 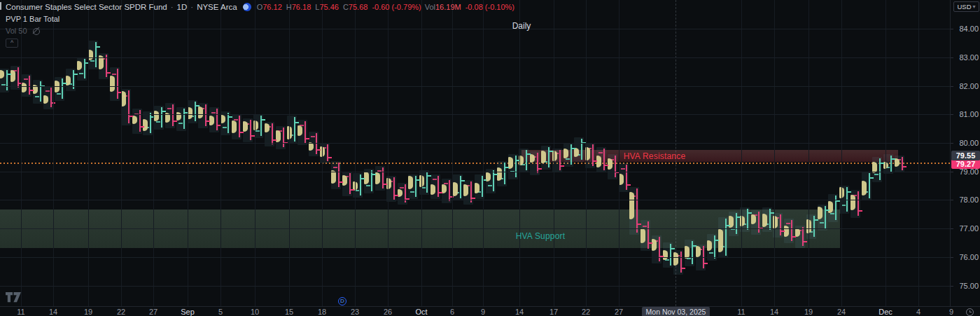 I want to click on time-axis-label: Dec, so click(x=886, y=312).